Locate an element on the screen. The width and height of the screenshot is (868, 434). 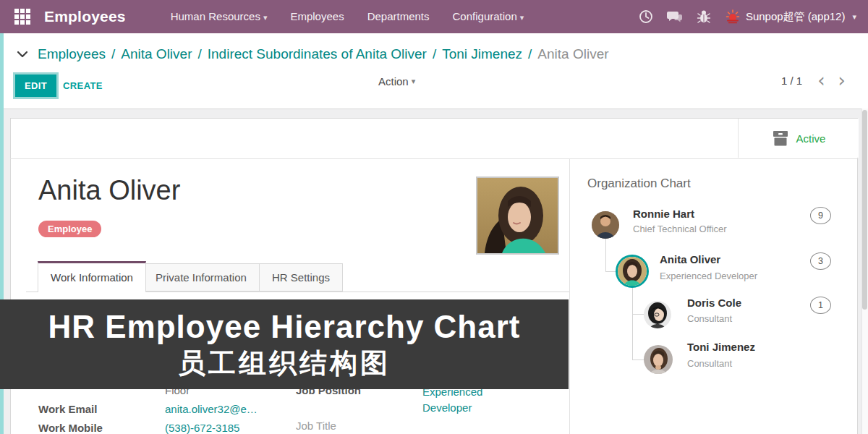
menu-configuration: Configuration▾ is located at coordinates (489, 17).